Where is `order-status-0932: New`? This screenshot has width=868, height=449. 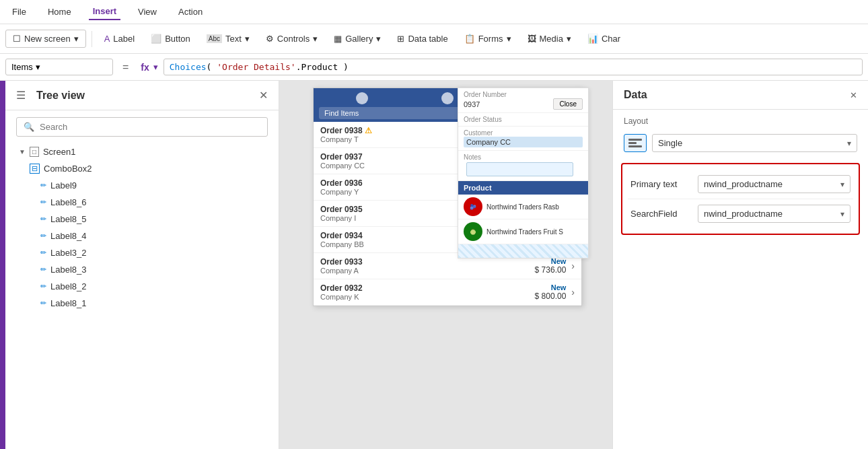 order-status-0932: New is located at coordinates (550, 287).